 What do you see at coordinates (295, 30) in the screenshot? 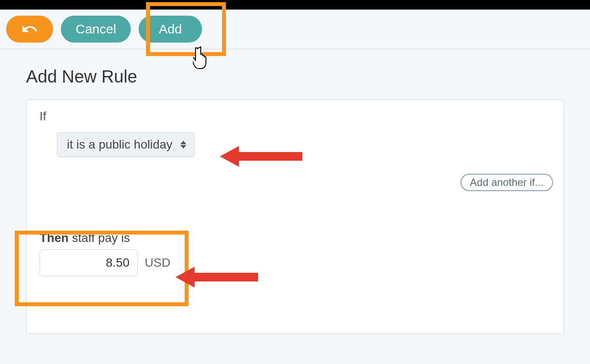
I see `toolbar: Cancel Add` at bounding box center [295, 30].